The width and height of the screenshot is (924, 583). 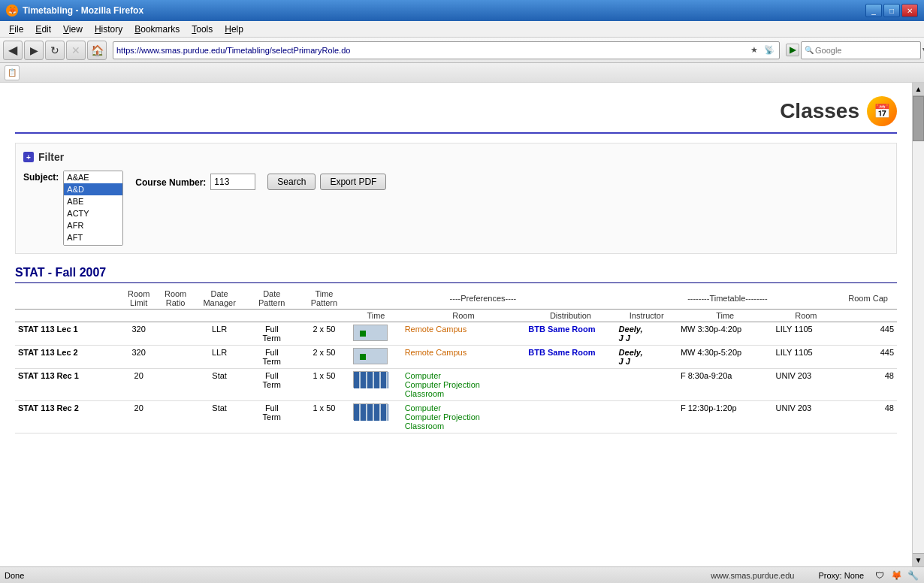 What do you see at coordinates (325, 334) in the screenshot?
I see `row-time-pattern-1: 2 x 50` at bounding box center [325, 334].